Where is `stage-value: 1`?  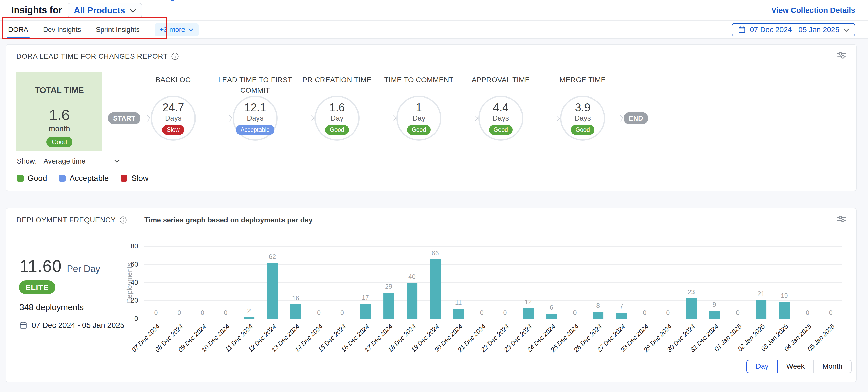 stage-value: 1 is located at coordinates (419, 107).